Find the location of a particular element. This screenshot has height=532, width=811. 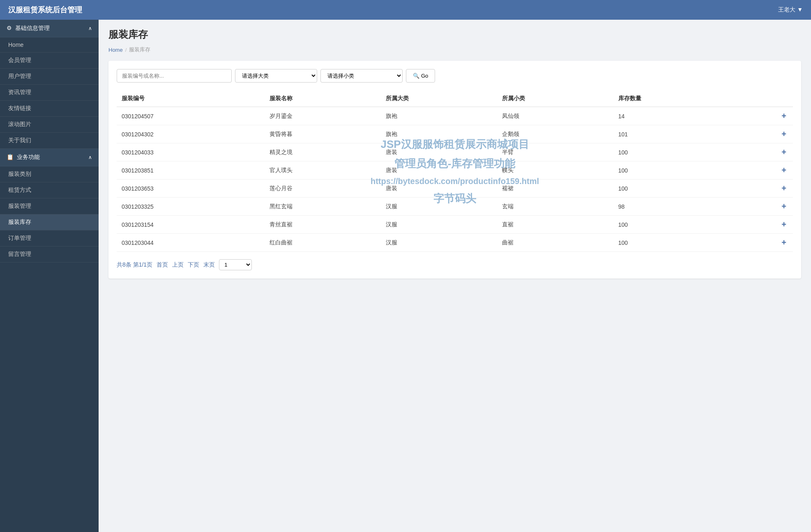

table-header-row: 服装编号 服装名称 所属大类 所属小类 库存数量 is located at coordinates (455, 99).